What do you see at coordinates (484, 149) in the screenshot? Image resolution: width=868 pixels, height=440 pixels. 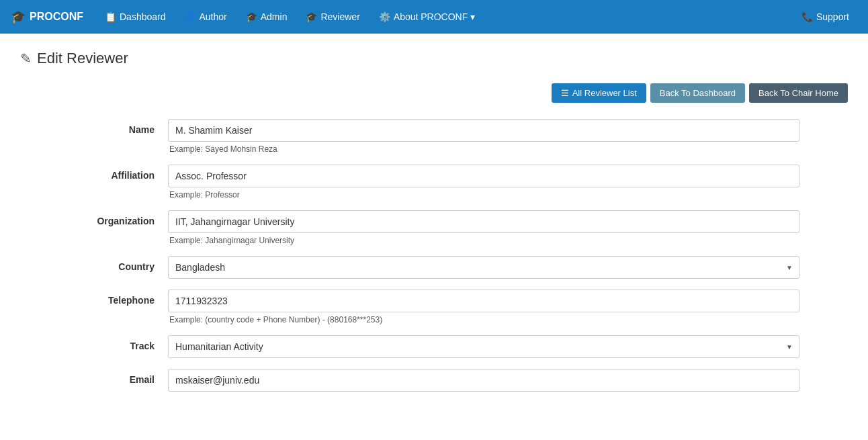 I see `example-name: Example: Sayed Mohsin Reza` at bounding box center [484, 149].